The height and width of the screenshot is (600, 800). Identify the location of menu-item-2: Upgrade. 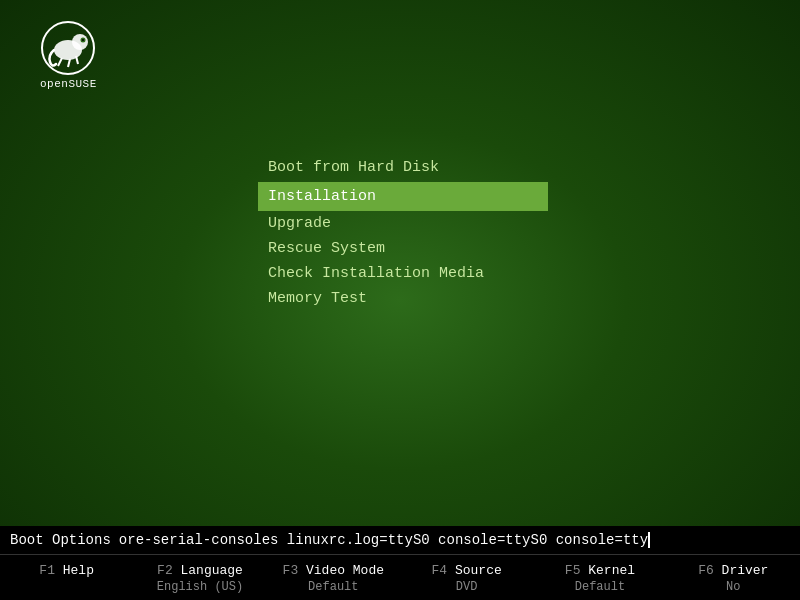
(403, 224).